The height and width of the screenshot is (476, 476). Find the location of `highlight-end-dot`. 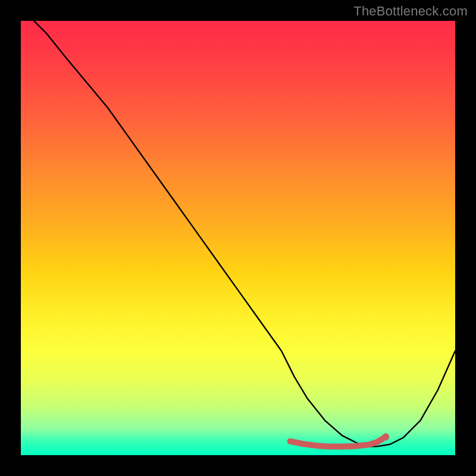

highlight-end-dot is located at coordinates (386, 437).